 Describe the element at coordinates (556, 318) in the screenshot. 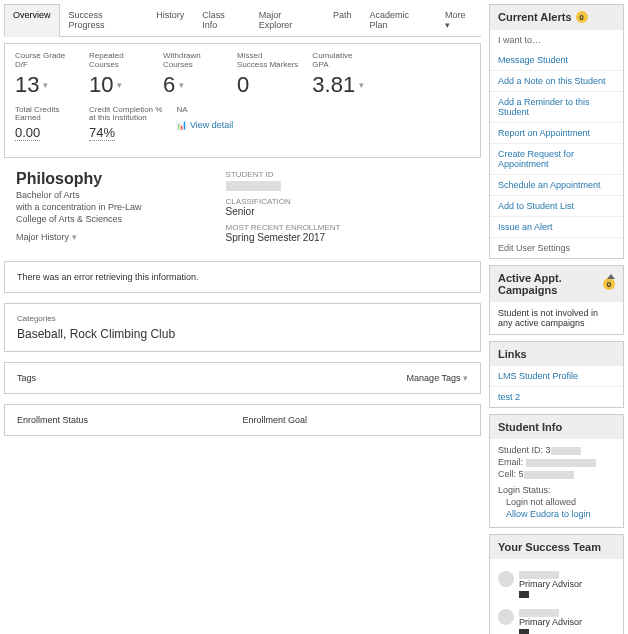

I see `campaigns-body: Student is not involved in any active ca…` at that location.